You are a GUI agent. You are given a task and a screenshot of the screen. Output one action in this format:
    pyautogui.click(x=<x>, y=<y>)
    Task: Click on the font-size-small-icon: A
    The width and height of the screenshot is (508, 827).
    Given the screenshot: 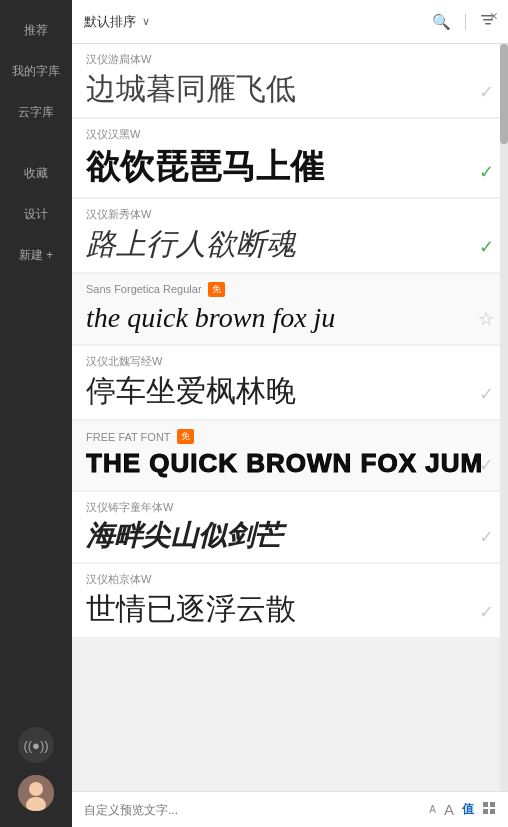 What is the action you would take?
    pyautogui.click(x=432, y=810)
    